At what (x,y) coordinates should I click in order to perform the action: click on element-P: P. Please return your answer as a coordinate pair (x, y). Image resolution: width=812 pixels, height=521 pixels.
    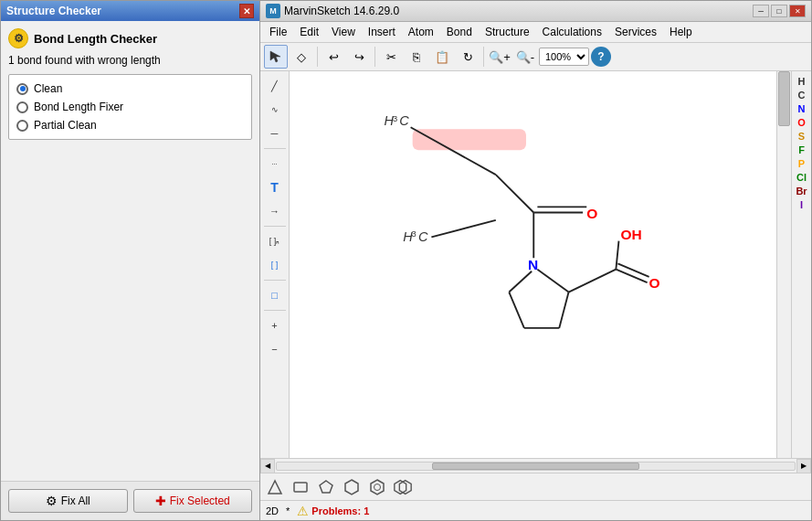
    Looking at the image, I should click on (802, 164).